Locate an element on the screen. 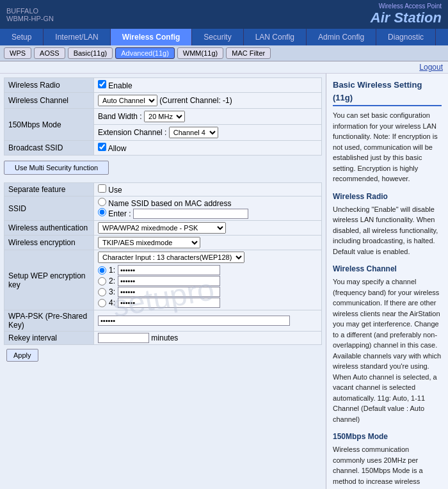 This screenshot has width=448, height=489. separate-feature-checkbox is located at coordinates (102, 188).